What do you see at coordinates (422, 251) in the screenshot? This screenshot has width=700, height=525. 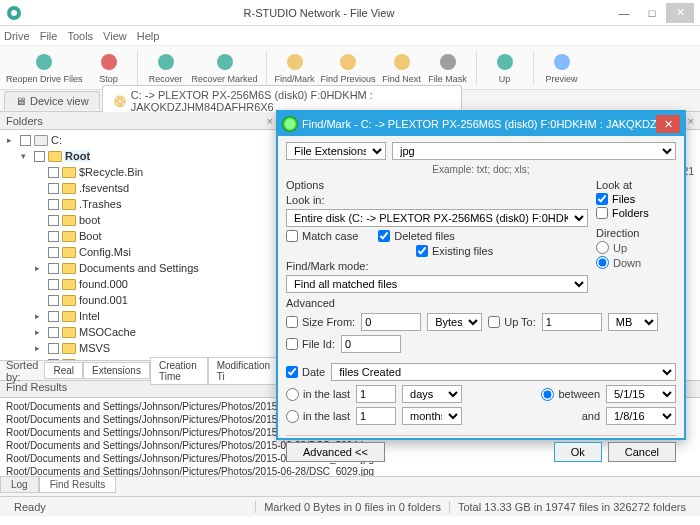 I see `existing-files-checkbox` at bounding box center [422, 251].